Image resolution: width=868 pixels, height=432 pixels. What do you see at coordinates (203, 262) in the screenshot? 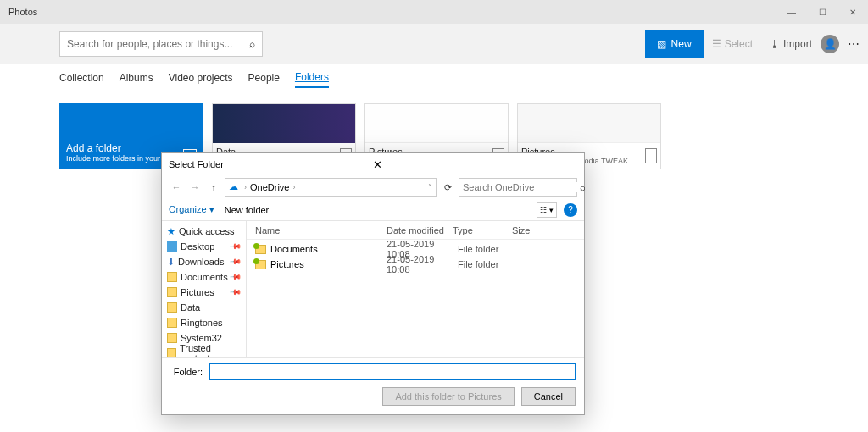
I see `tree-downloads: ⬇Downloads📌` at bounding box center [203, 262].